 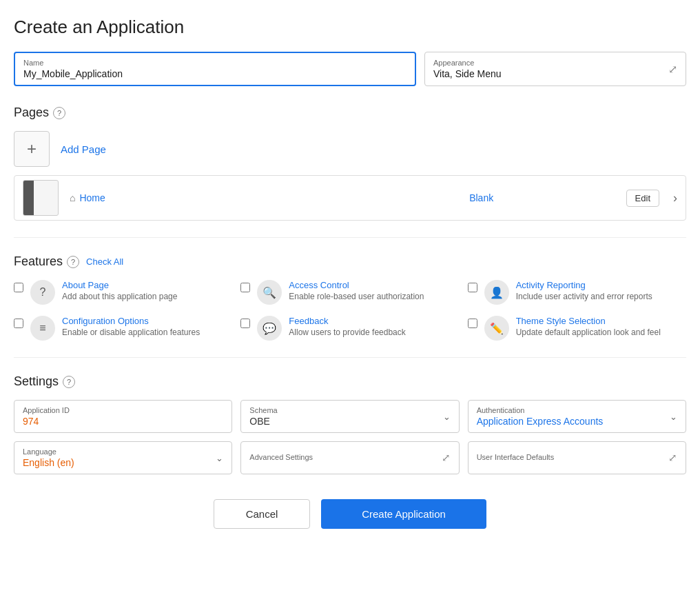 I want to click on feature-feedback-checkbox, so click(x=245, y=323).